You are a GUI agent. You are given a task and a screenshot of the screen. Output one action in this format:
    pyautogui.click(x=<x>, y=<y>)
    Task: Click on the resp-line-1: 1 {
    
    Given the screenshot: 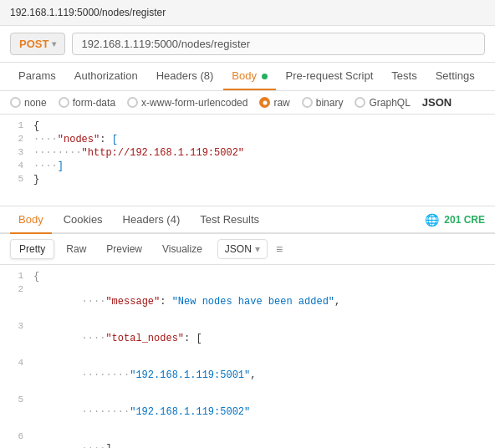 What is the action you would take?
    pyautogui.click(x=248, y=277)
    